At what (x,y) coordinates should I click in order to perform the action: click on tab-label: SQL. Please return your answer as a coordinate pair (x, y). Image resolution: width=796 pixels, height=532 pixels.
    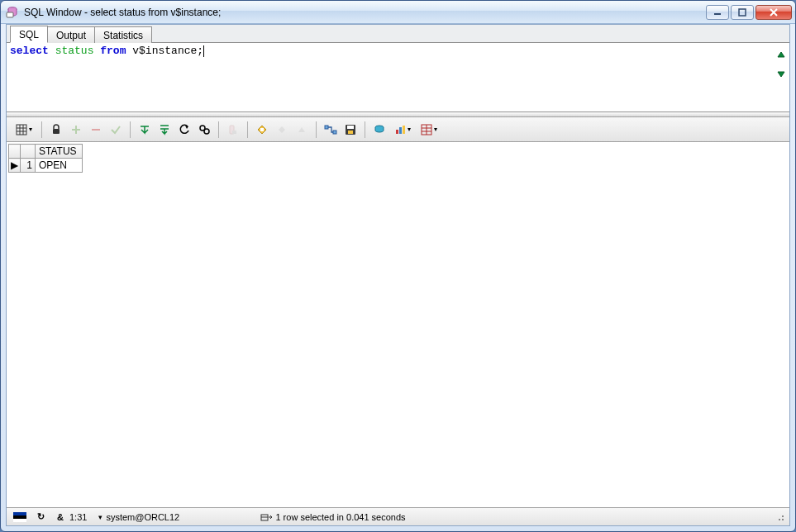
    Looking at the image, I should click on (29, 35).